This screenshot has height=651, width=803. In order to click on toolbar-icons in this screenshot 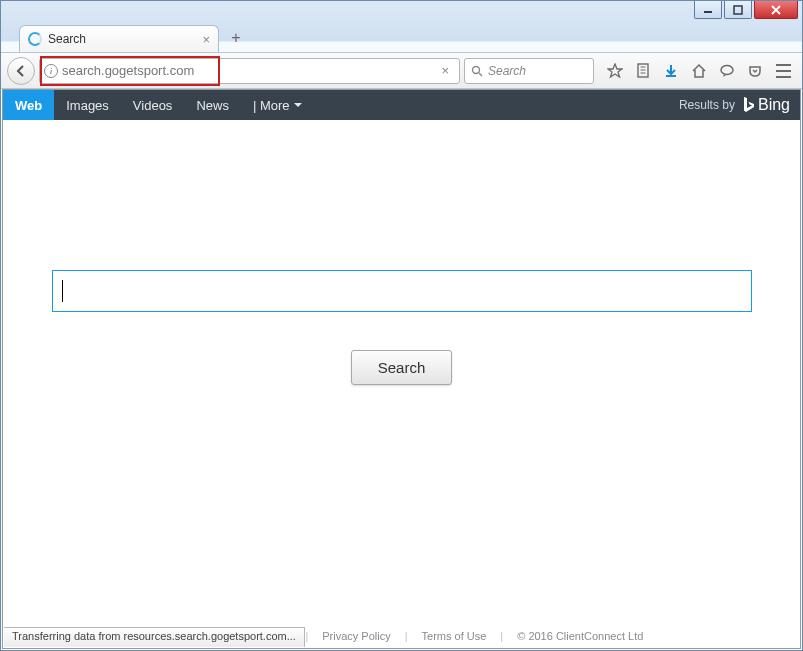, I will do `click(699, 71)`.